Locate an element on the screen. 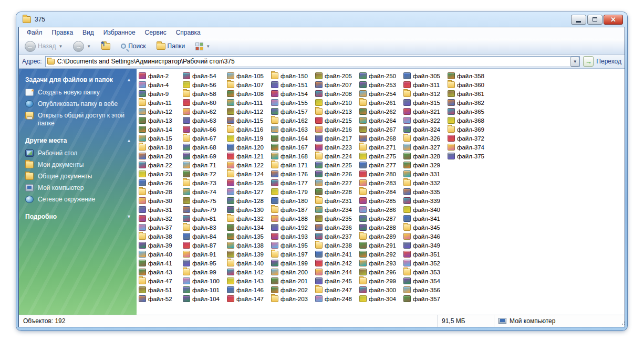 The width and height of the screenshot is (644, 342). file-item: файл-58 is located at coordinates (204, 93).